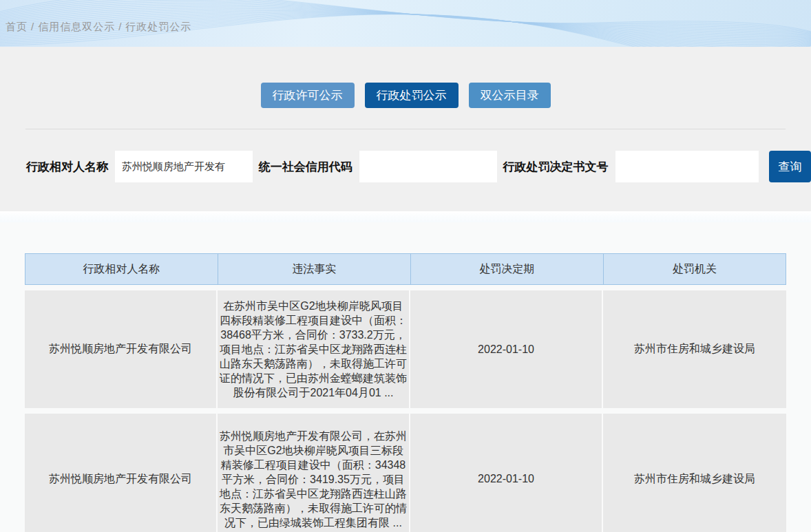 The image size is (811, 532). What do you see at coordinates (184, 167) in the screenshot?
I see `counterpart-name-input` at bounding box center [184, 167].